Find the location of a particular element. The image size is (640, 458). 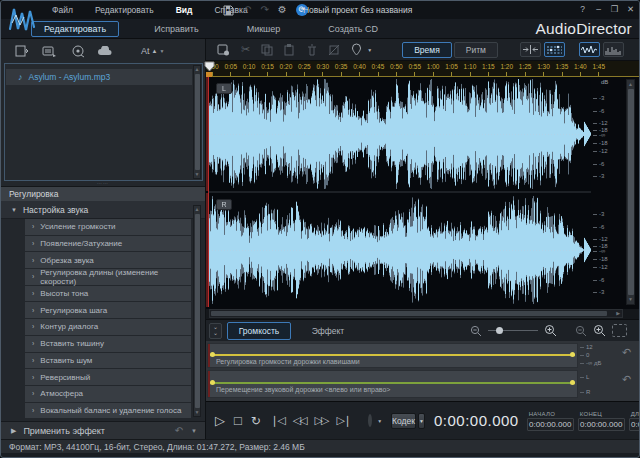

time-mode-button: Время is located at coordinates (427, 50).